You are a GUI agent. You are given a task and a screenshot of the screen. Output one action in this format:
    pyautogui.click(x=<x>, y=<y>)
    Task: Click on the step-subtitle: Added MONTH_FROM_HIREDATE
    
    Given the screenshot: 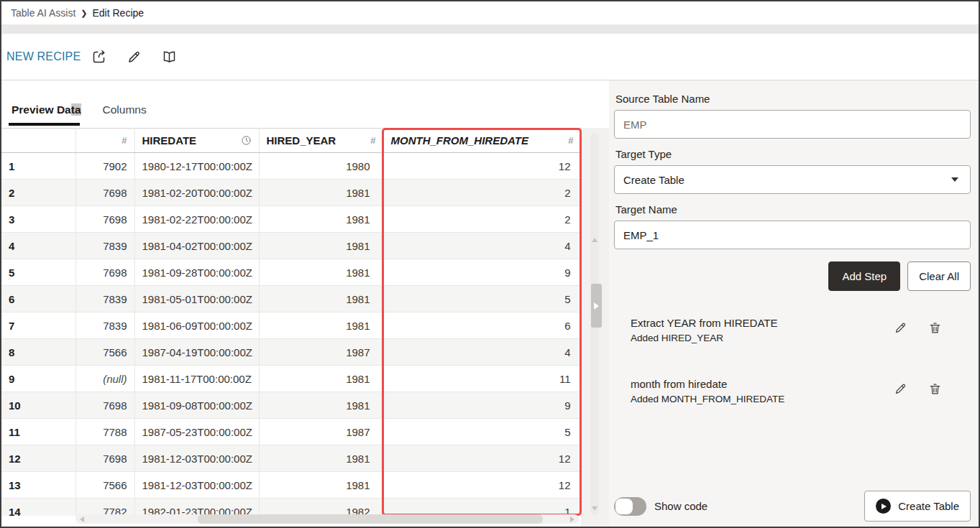 What is the action you would take?
    pyautogui.click(x=707, y=399)
    